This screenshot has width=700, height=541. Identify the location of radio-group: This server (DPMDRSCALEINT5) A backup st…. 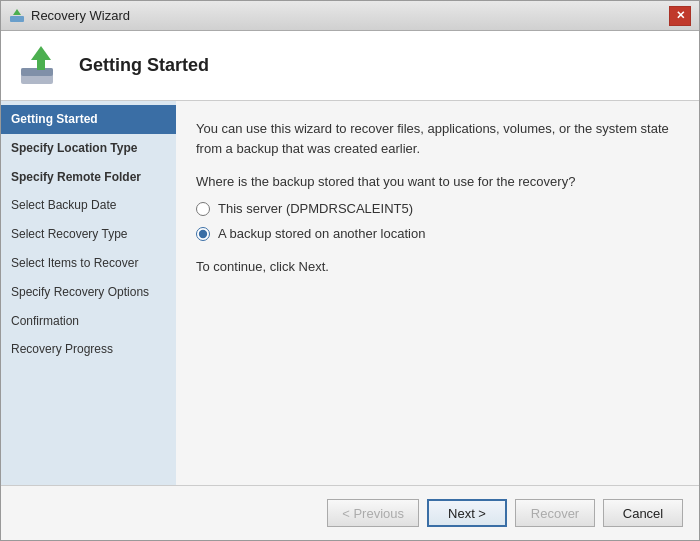
(438, 221).